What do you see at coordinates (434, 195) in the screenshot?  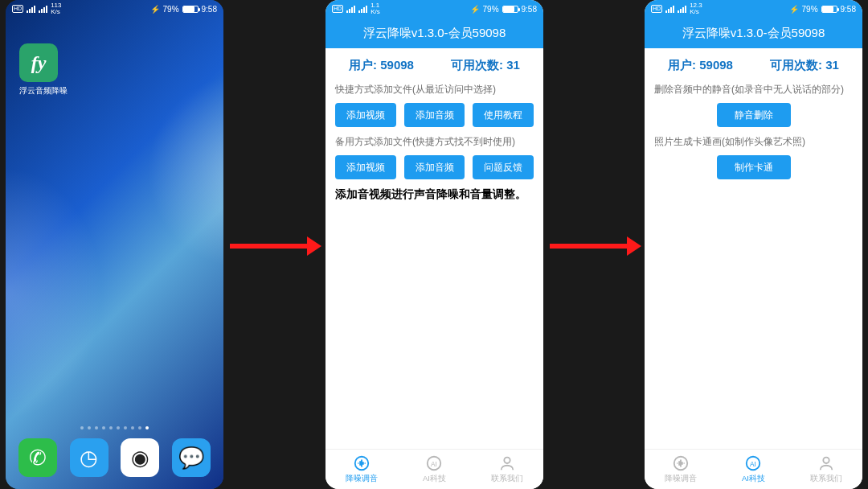 I see `lead-text: 添加音视频进行声音降噪和音量调整。` at bounding box center [434, 195].